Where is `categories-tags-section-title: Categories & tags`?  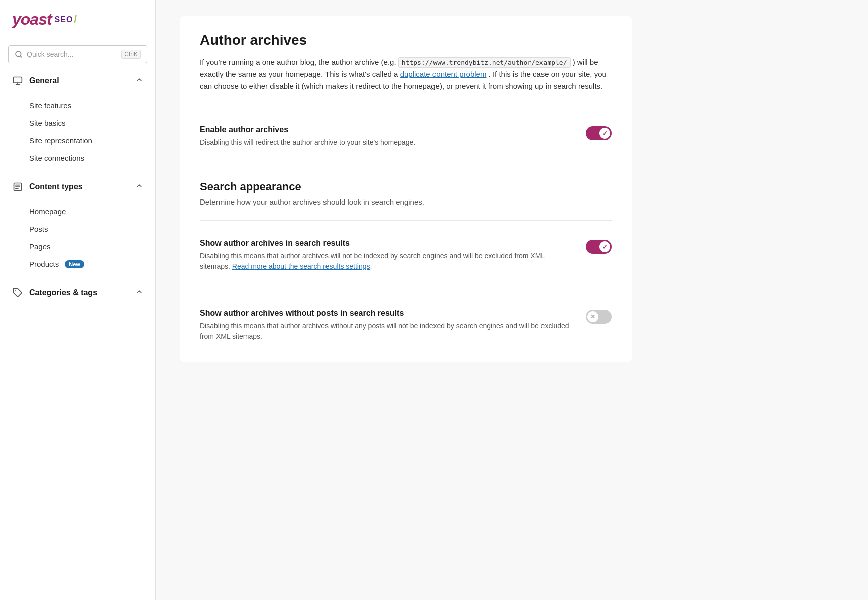 categories-tags-section-title: Categories & tags is located at coordinates (79, 293).